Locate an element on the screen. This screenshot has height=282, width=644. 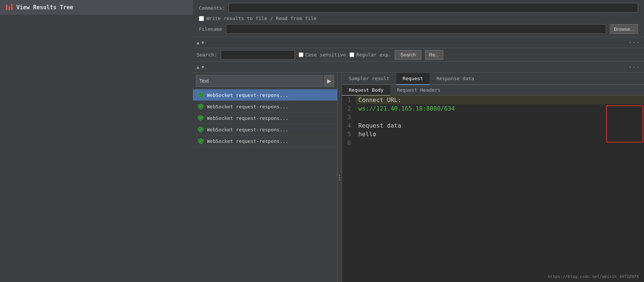
code-line-2: 2 ws://121.40.165.18:8080/634 is located at coordinates (493, 108).